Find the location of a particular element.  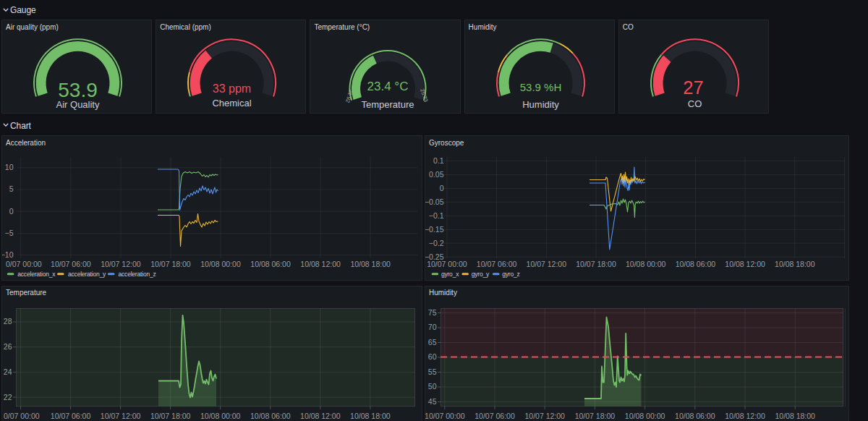

svg-text: 75 is located at coordinates (433, 312).